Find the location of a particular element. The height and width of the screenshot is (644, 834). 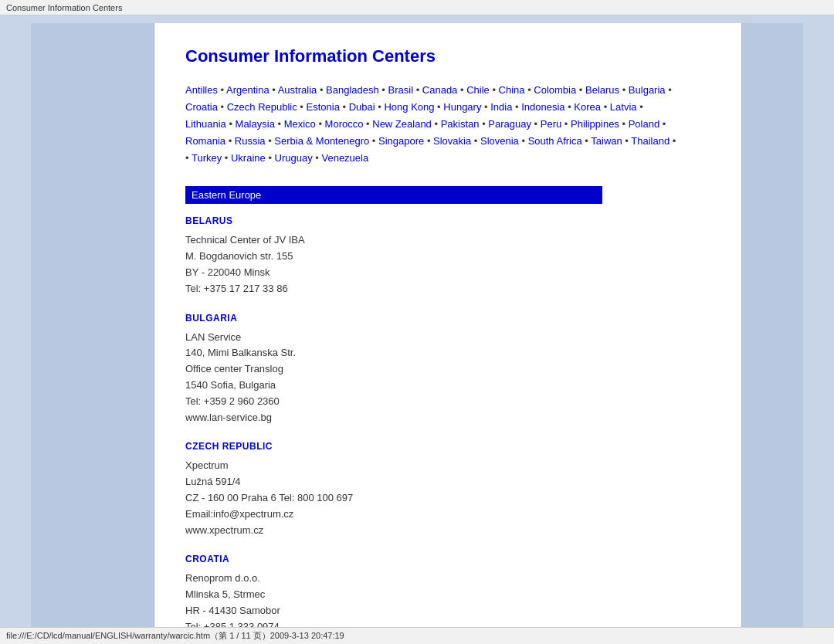

link-singapore: Singapore is located at coordinates (402, 141).